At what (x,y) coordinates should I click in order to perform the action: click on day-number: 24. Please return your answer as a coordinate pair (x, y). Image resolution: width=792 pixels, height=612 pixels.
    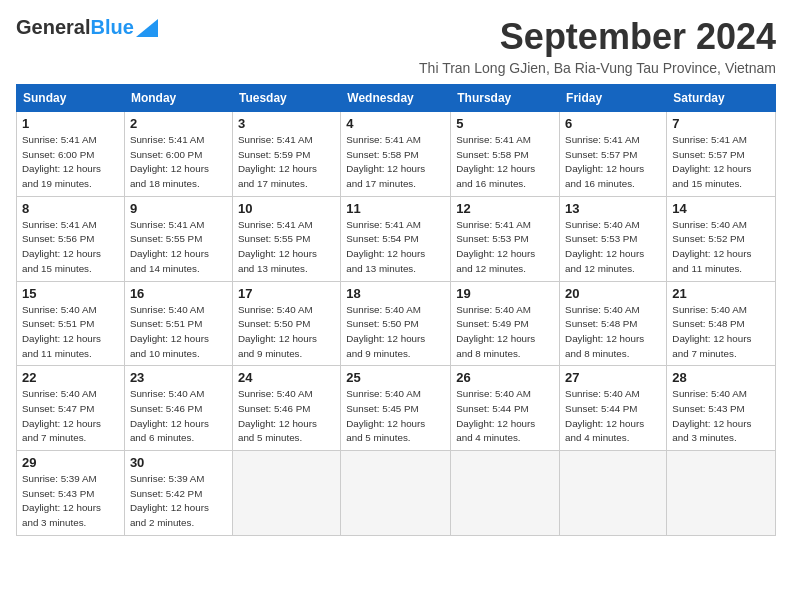
    Looking at the image, I should click on (286, 378).